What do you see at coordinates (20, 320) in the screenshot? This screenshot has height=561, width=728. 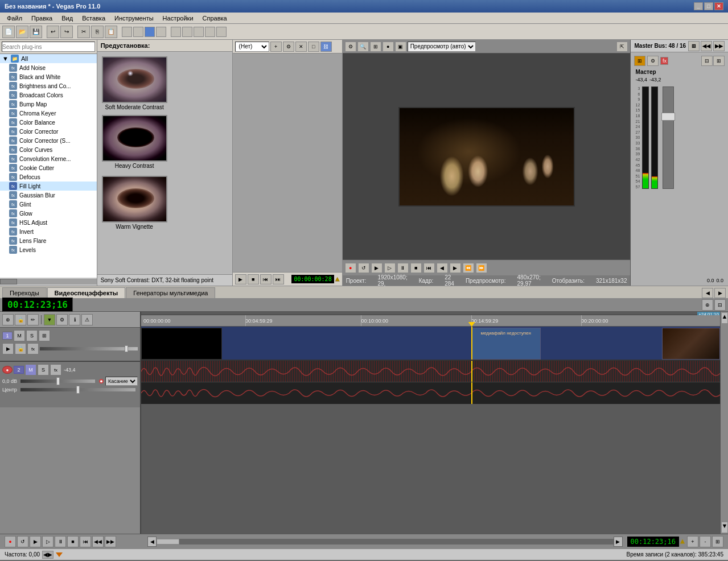 I see `tl-lock-btn: 🔒` at bounding box center [20, 320].